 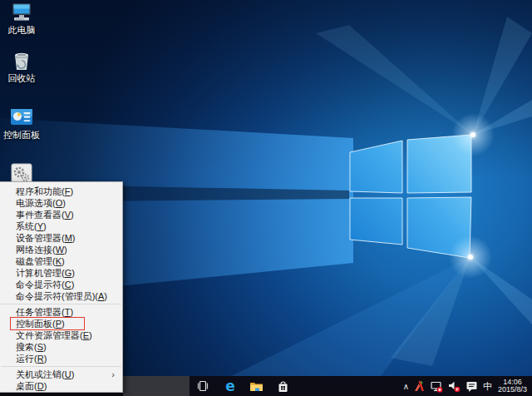 I want to click on menu-item-label: 关机或注销(U), so click(x=45, y=374).